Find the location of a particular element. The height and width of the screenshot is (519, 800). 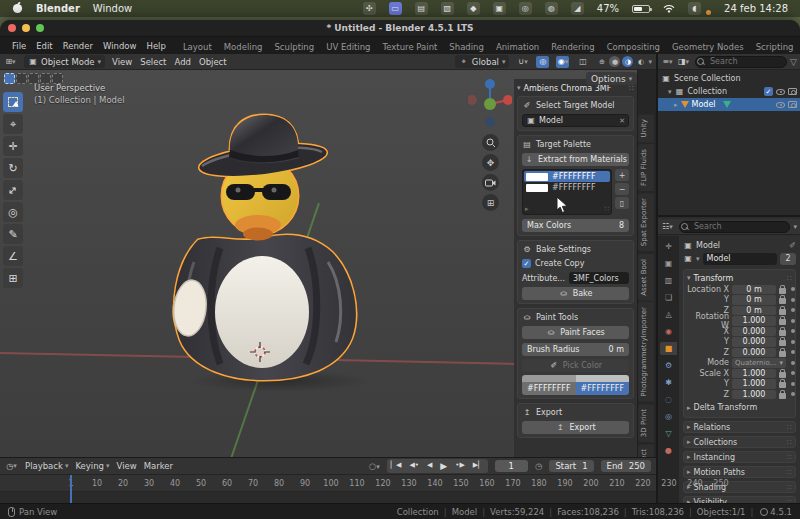

view-menu: View is located at coordinates (127, 466).